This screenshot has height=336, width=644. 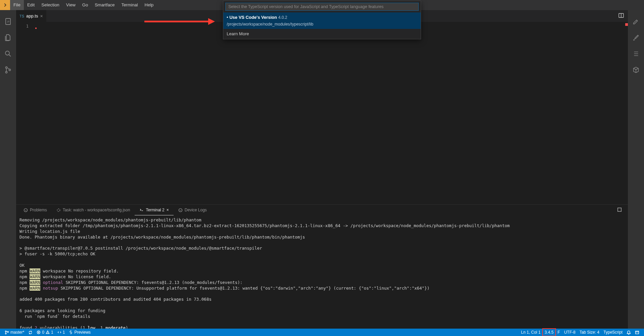 What do you see at coordinates (17, 332) in the screenshot?
I see `status-branch-label: master*` at bounding box center [17, 332].